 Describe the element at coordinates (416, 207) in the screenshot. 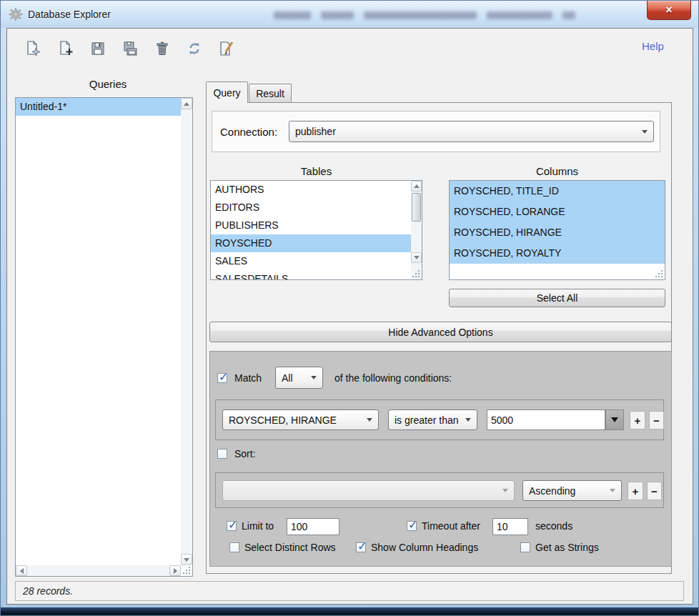

I see `scrollbar-thumb` at that location.